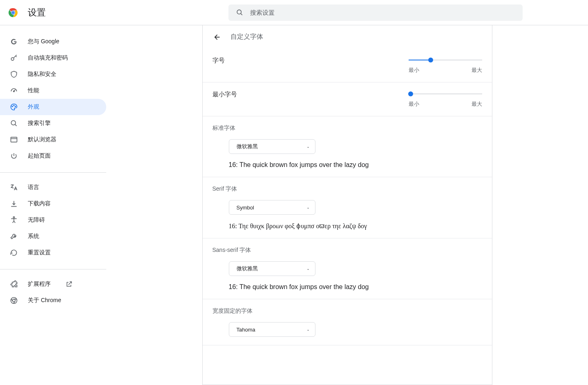 This screenshot has height=385, width=588. What do you see at coordinates (53, 187) in the screenshot?
I see `sidebar-item-translate: 语言` at bounding box center [53, 187].